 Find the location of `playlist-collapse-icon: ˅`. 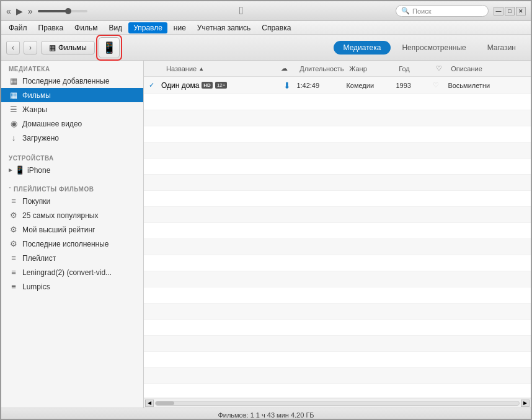

playlist-collapse-icon: ˅ is located at coordinates (10, 190).